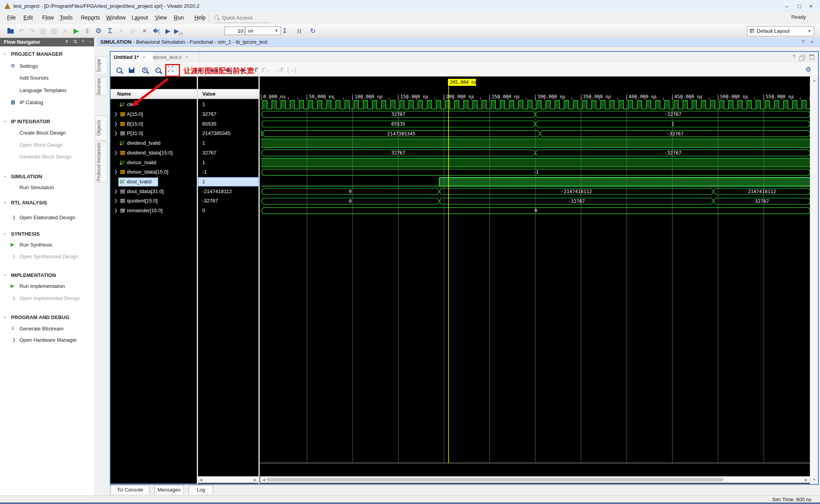 This screenshot has height=504, width=820. Describe the element at coordinates (135, 133) in the screenshot. I see `signal-name: P[31:0]` at that location.